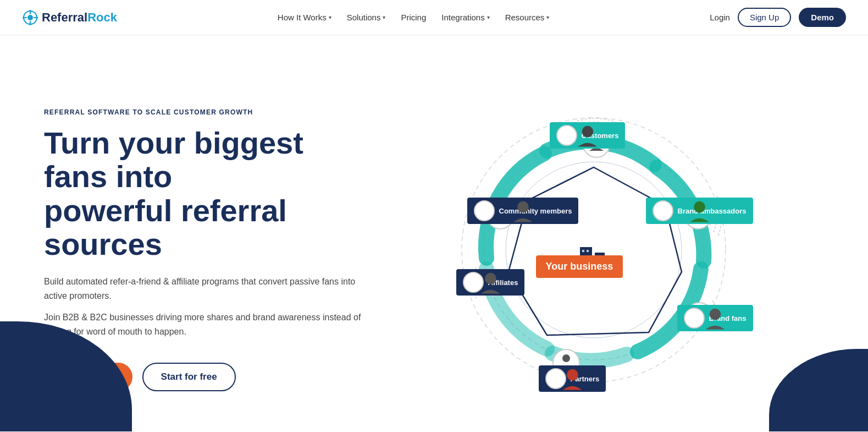  Describe the element at coordinates (720, 18) in the screenshot. I see `login-button: Login` at that location.